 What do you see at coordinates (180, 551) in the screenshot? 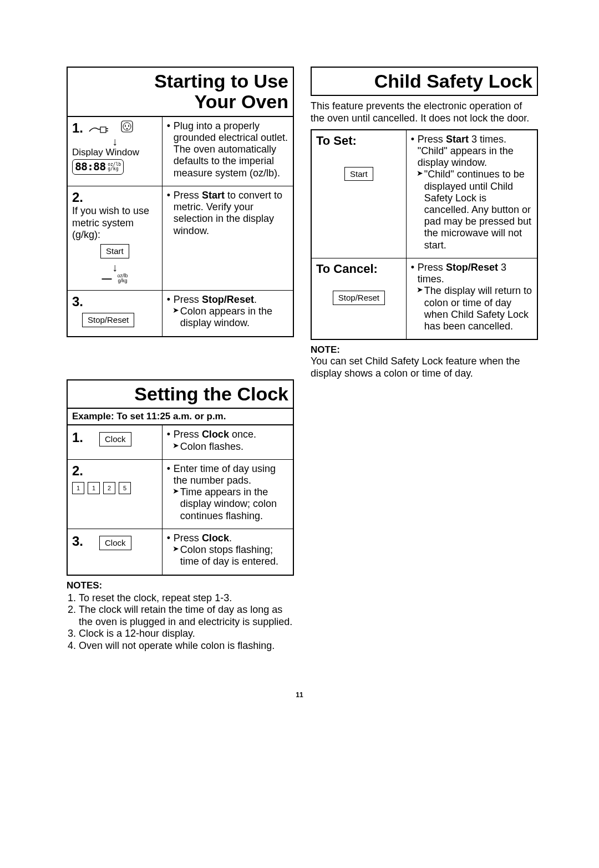
I see `table-row: 3. Clock Press Clock. Colon stops flashi…` at bounding box center [180, 551].